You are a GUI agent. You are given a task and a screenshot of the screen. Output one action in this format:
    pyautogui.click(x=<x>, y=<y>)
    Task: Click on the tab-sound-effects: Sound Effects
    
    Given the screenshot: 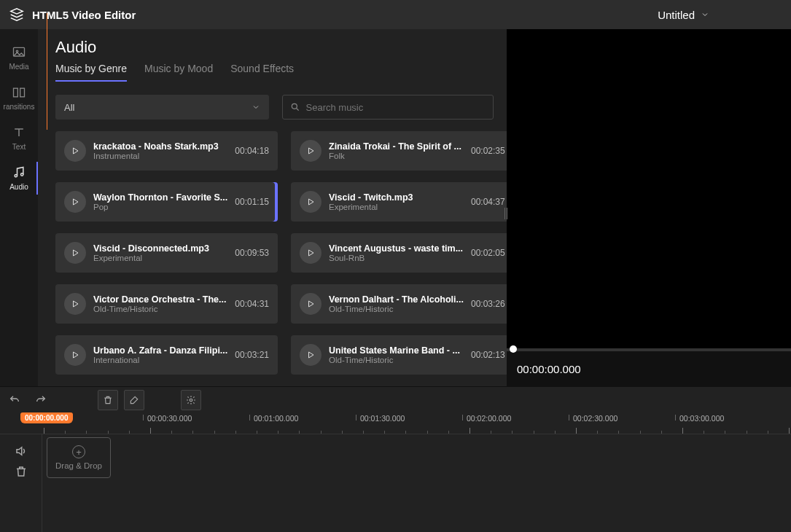 What is the action you would take?
    pyautogui.click(x=262, y=72)
    